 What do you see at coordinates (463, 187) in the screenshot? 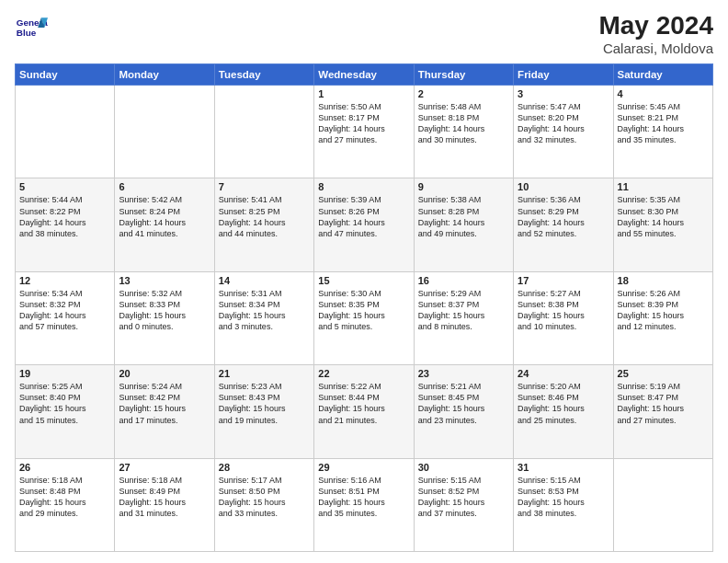
I see `day-number: 9` at bounding box center [463, 187].